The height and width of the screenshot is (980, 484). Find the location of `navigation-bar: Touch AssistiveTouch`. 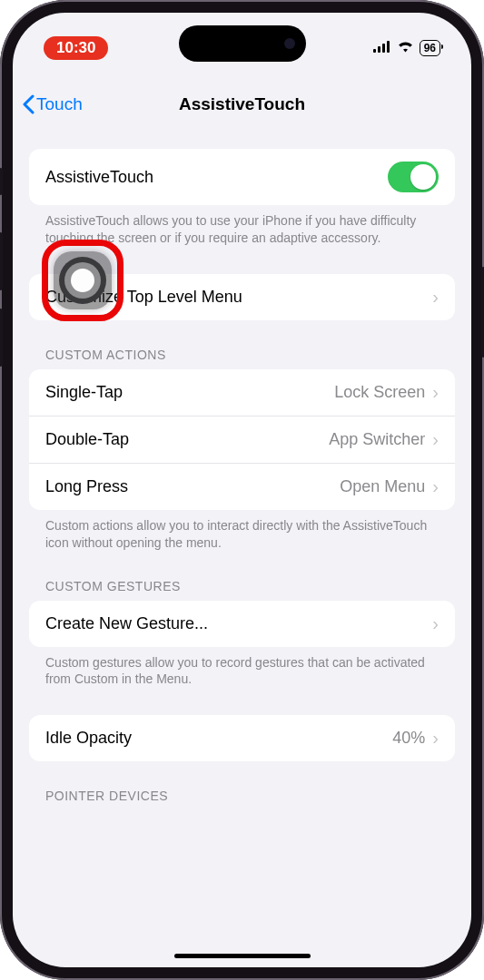

navigation-bar: Touch AssistiveTouch is located at coordinates (242, 104).